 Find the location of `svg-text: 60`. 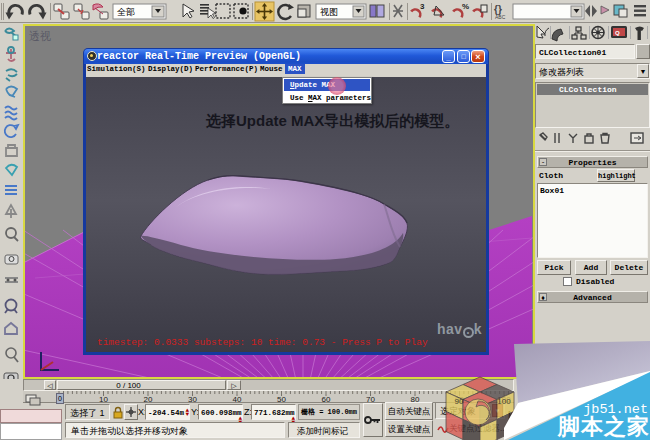

svg-text: 60 is located at coordinates (326, 400).